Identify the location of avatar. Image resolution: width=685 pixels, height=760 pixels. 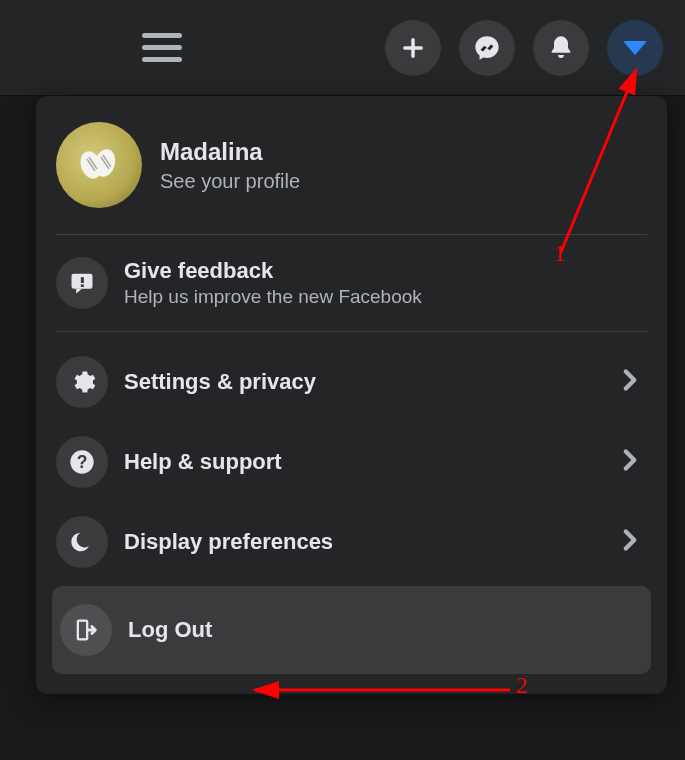
(99, 165).